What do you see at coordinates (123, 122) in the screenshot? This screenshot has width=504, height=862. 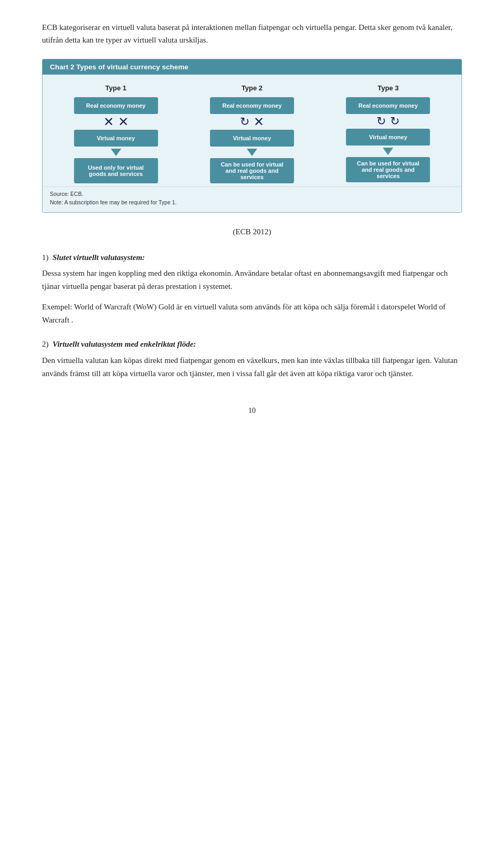 I see `cross-icon-2: ✕` at bounding box center [123, 122].